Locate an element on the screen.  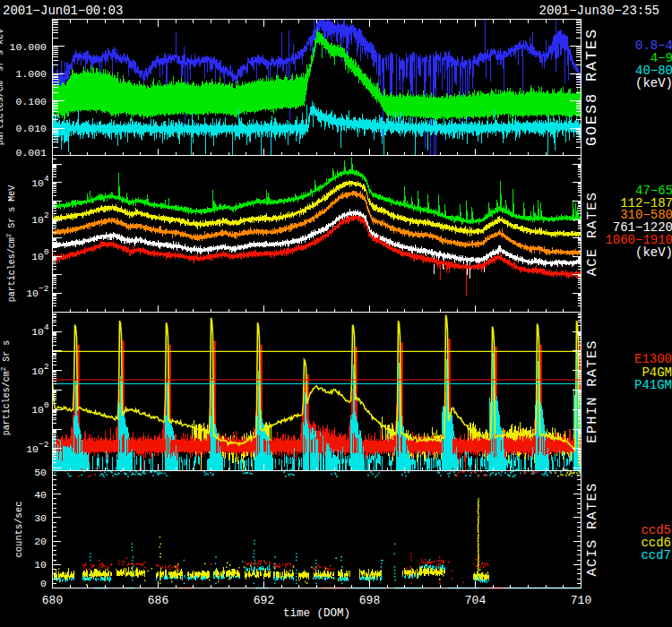
svg-text: time (DOM) is located at coordinates (317, 614).